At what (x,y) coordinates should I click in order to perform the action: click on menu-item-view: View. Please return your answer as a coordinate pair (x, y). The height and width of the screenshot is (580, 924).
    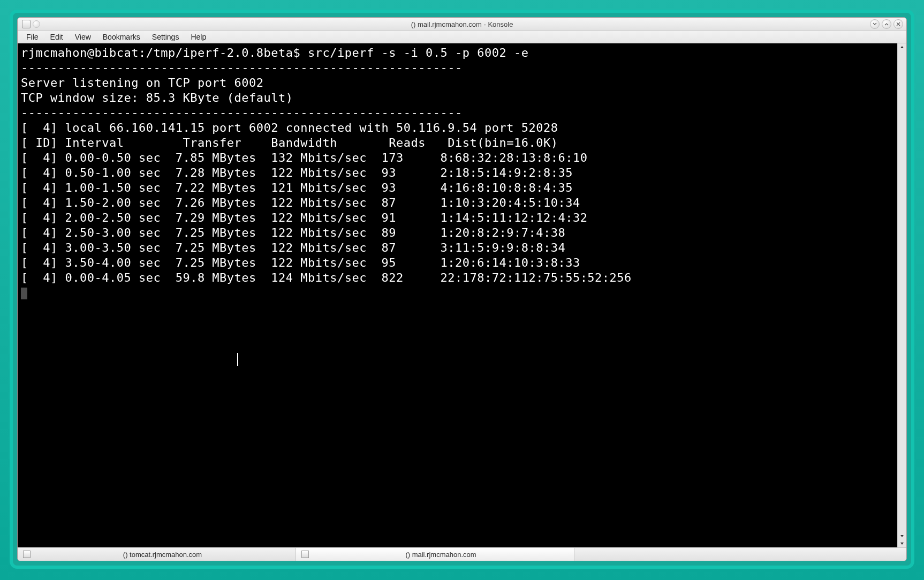
    Looking at the image, I should click on (83, 37).